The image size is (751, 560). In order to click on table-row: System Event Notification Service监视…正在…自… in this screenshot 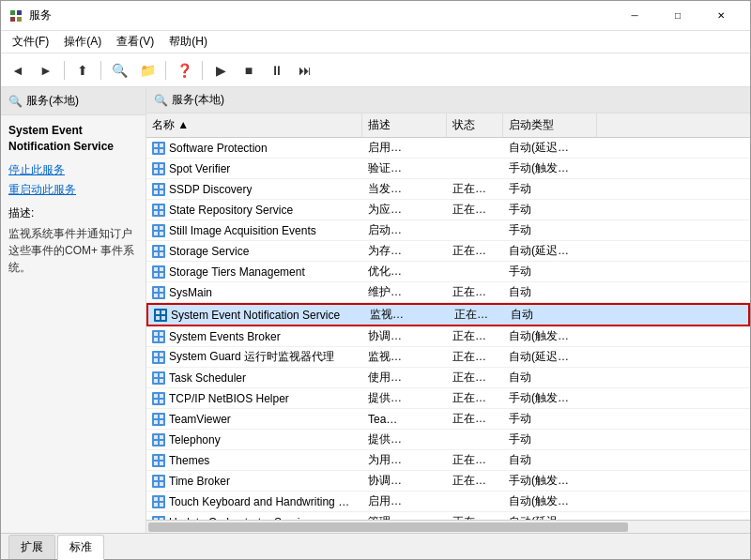, I will do `click(449, 315)`.